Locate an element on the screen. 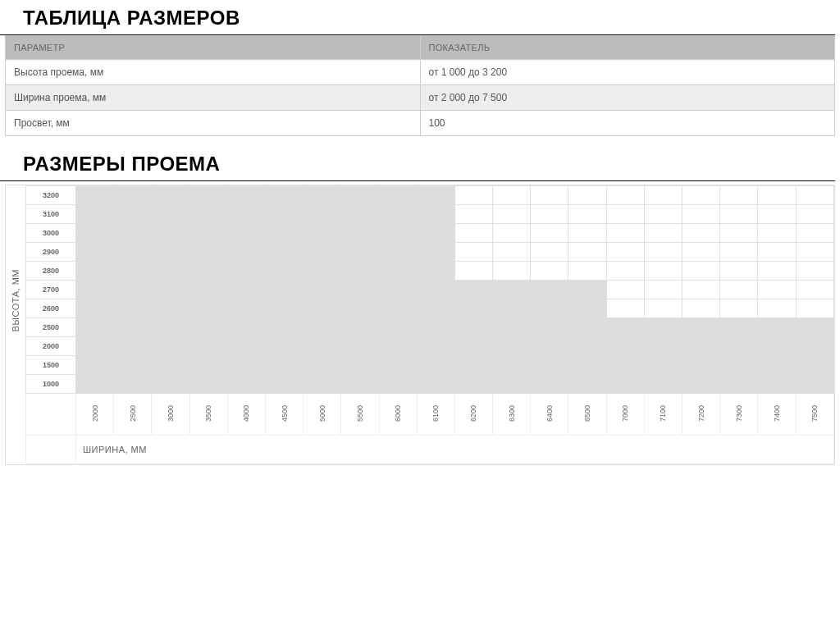 The height and width of the screenshot is (630, 840). param-cell: Ширина проема, мм is located at coordinates (213, 98).